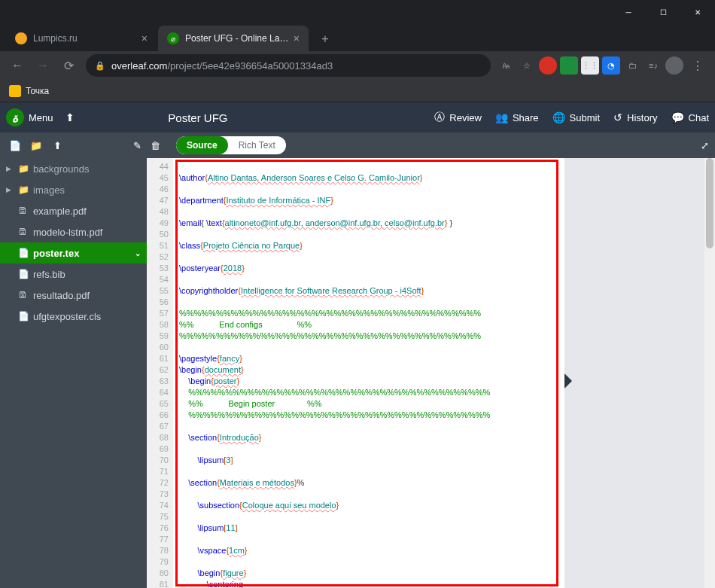 Image resolution: width=715 pixels, height=588 pixels. Describe the element at coordinates (358, 117) in the screenshot. I see `overleaf-header: ة Menu ⬆ Poster UFG ⒶReview 👥Share 🌐Subm…` at that location.